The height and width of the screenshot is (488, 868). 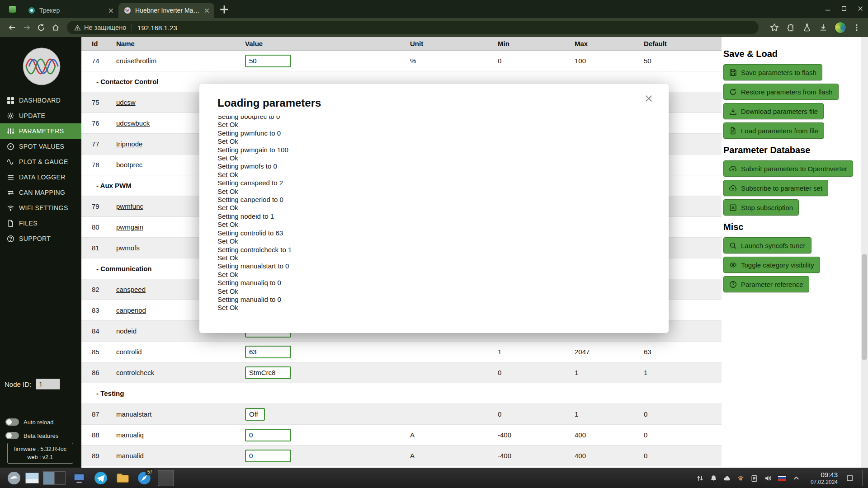 I want to click on reload-icon, so click(x=41, y=28).